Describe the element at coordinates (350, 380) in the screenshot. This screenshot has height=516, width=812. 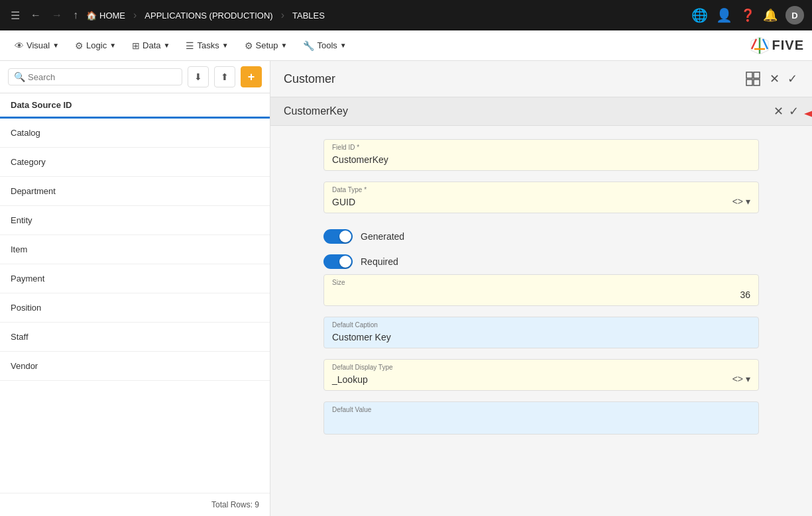
I see `default-display-type-value: _Lookup` at that location.